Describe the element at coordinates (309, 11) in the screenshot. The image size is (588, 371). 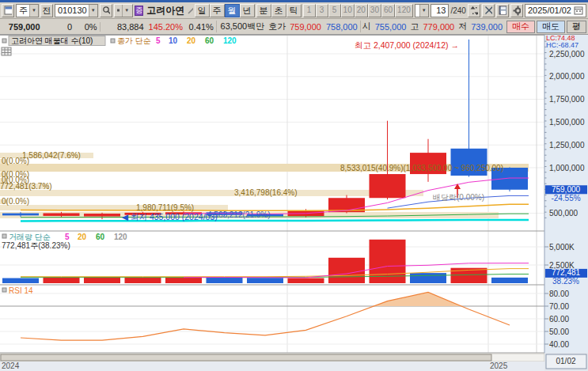
I see `interval-1: 1` at that location.